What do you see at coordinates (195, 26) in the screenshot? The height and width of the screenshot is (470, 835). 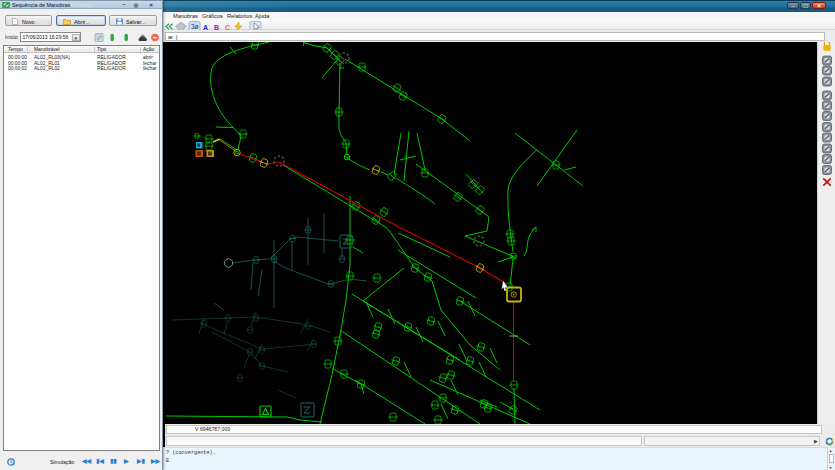 I see `svg-text: 3ø` at bounding box center [195, 26].